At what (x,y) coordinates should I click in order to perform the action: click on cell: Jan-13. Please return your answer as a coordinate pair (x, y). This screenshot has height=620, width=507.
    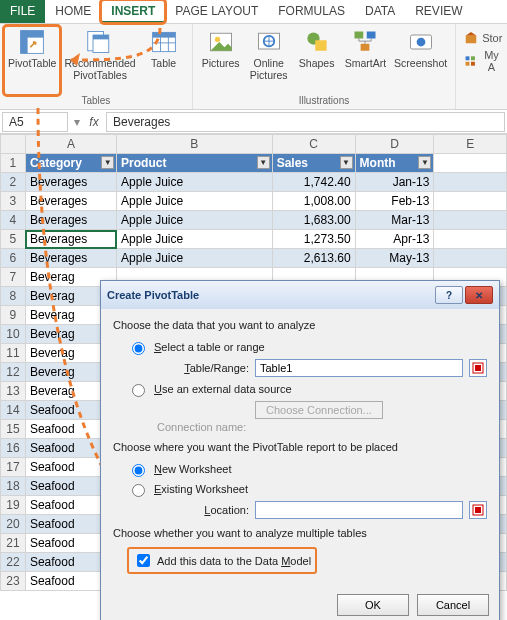
    Looking at the image, I should click on (394, 182).